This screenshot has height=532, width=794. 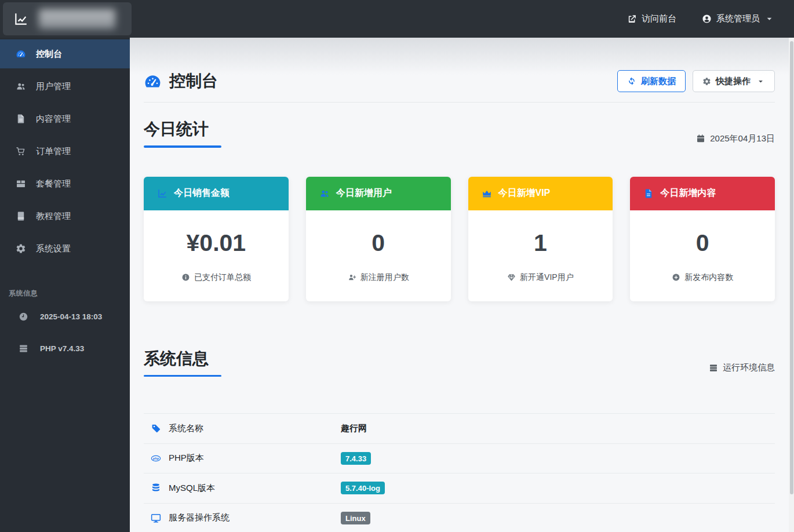 What do you see at coordinates (65, 86) in the screenshot?
I see `sidebar-item-users: 用户管理` at bounding box center [65, 86].